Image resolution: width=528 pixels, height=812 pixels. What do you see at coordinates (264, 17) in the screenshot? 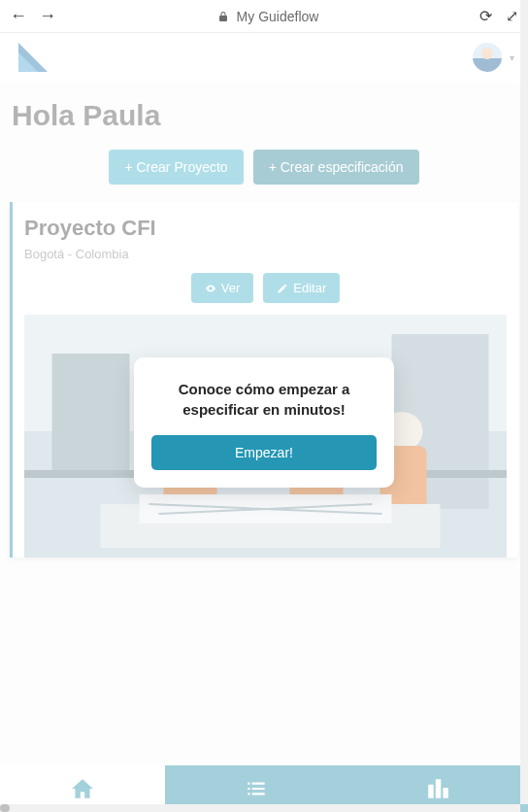
I see `browser-toolbar: ← → My Guideflow ⟳ ⤢` at bounding box center [264, 17].